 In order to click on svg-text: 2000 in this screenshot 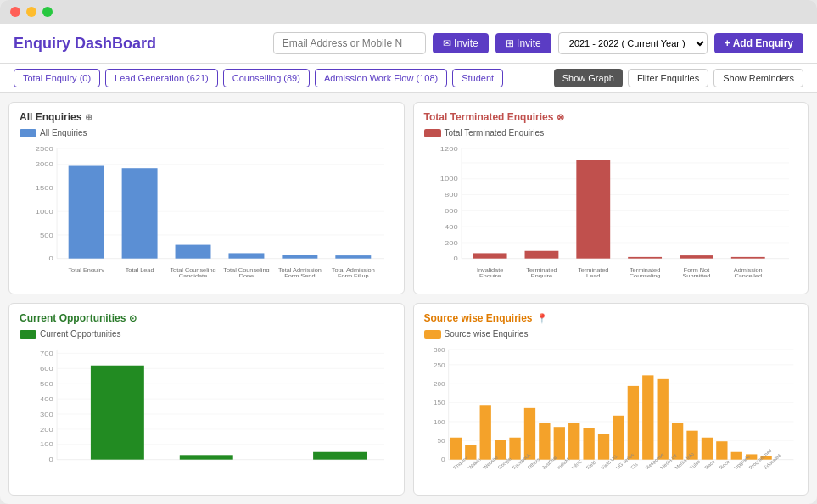, I will do `click(44, 165)`.